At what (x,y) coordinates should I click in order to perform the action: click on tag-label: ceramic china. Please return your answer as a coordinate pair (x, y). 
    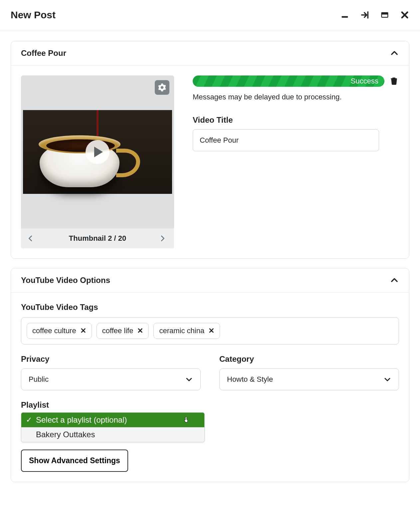
    Looking at the image, I should click on (182, 331).